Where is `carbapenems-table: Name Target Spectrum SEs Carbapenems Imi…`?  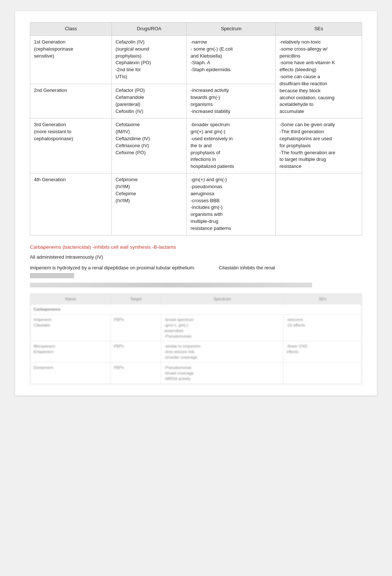 carbapenems-table: Name Target Spectrum SEs Carbapenems Imi… is located at coordinates (196, 339).